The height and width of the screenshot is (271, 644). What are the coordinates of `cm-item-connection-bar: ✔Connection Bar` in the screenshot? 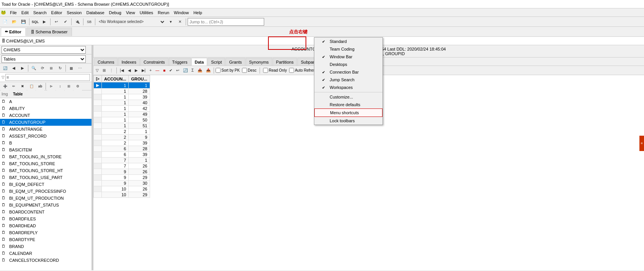 It's located at (348, 72).